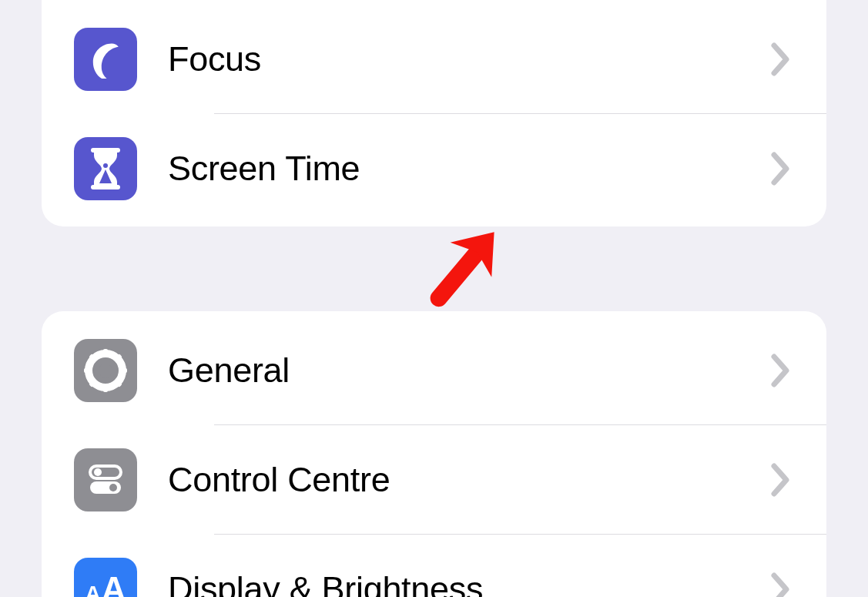 This screenshot has width=868, height=597. Describe the element at coordinates (466, 266) in the screenshot. I see `annotation-arrow` at that location.